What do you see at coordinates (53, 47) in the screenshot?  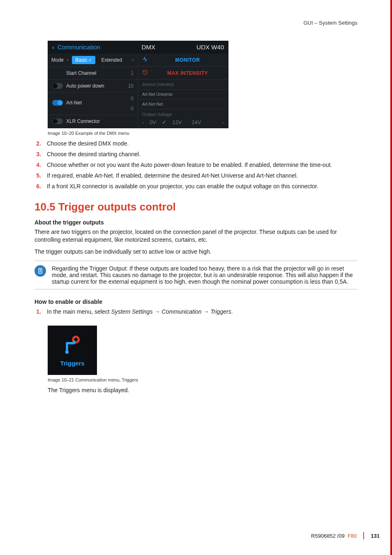 I see `back-chevron-icon: ‹` at bounding box center [53, 47].